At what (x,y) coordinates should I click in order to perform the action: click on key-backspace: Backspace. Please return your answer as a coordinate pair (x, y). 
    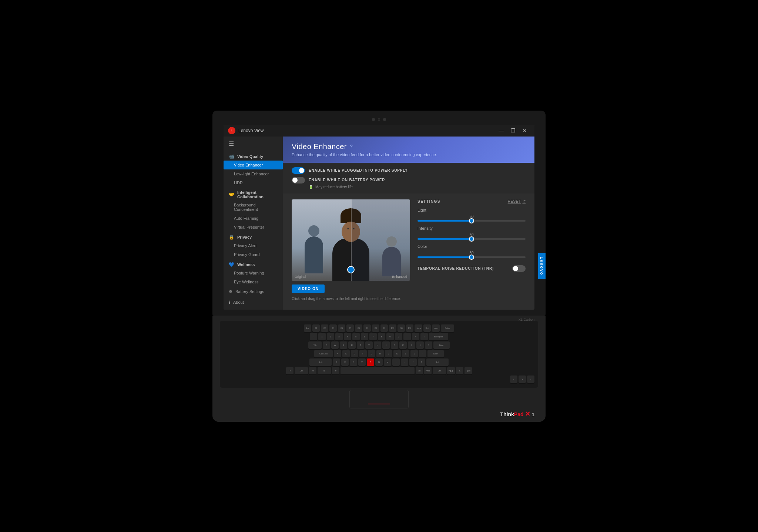
    Looking at the image, I should click on (439, 337).